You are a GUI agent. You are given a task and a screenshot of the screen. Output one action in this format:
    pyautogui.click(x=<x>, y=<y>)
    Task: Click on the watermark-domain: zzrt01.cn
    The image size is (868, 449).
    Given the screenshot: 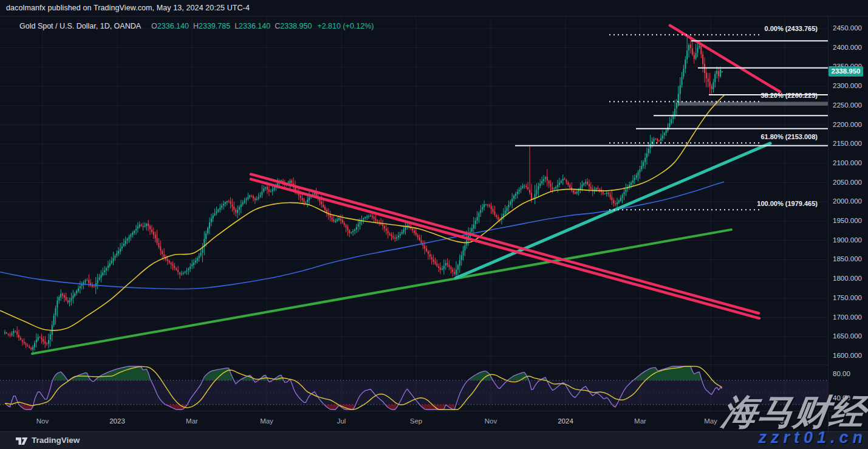 What is the action you would take?
    pyautogui.click(x=813, y=437)
    